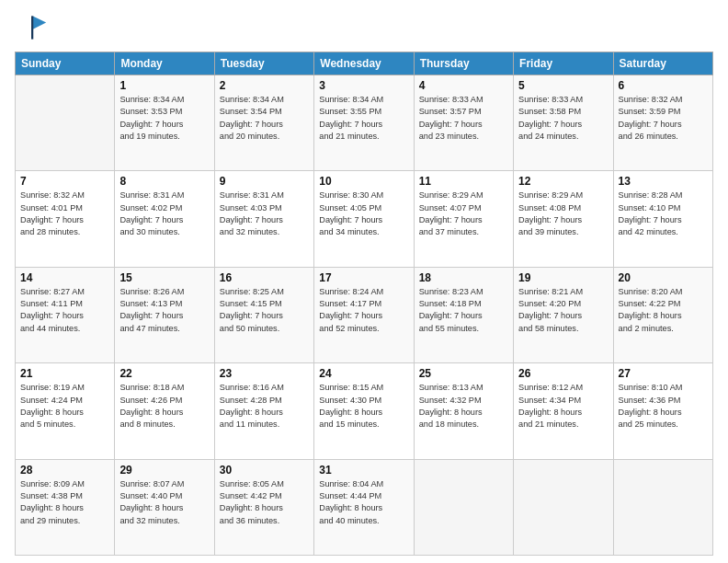 This screenshot has width=728, height=563. Describe the element at coordinates (64, 407) in the screenshot. I see `day-info: Sunrise: 8:19 AMSunset: 4:24 PMDaylight:…` at that location.